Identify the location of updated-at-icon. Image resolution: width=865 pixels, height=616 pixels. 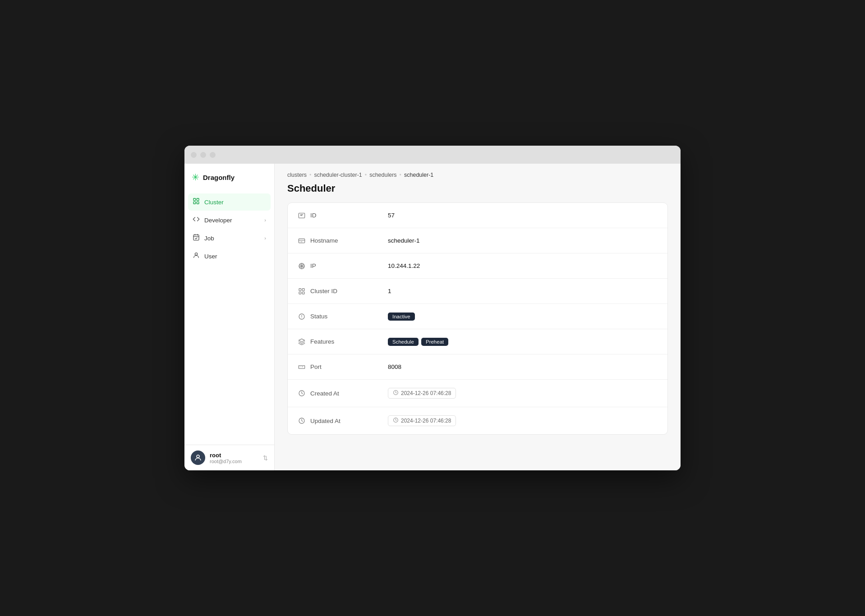
(302, 421).